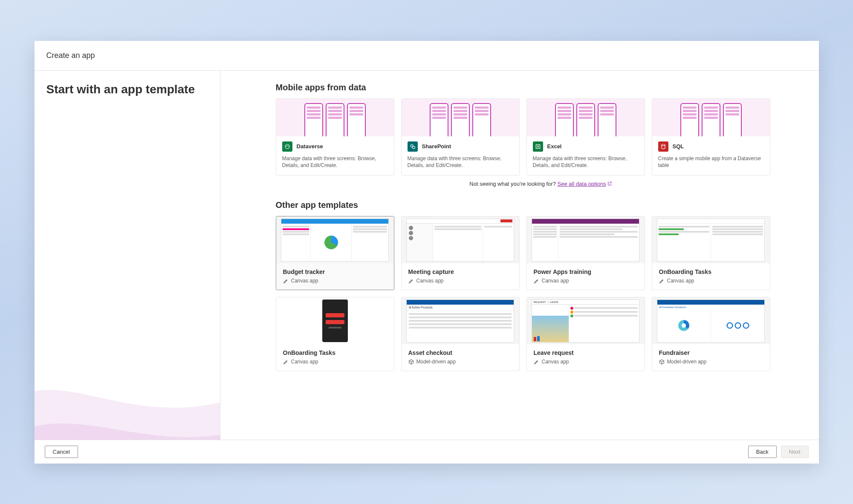 This screenshot has width=853, height=504. I want to click on template-onboarding-tasks-1: OnBoarding Tasks Canvas app, so click(711, 253).